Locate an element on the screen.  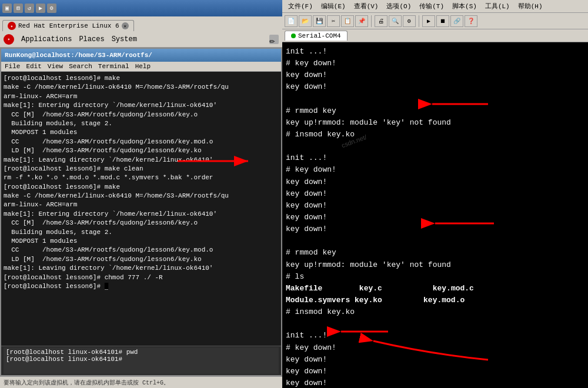
rhel-tab-label: Red Hat Enterprise Linux 6 is located at coordinates (69, 26).